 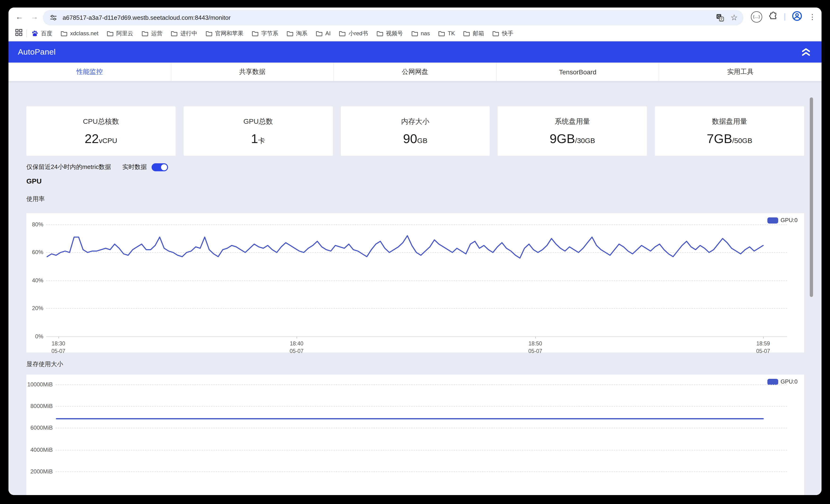 What do you see at coordinates (420, 33) in the screenshot?
I see `bookmark-item: nas` at bounding box center [420, 33].